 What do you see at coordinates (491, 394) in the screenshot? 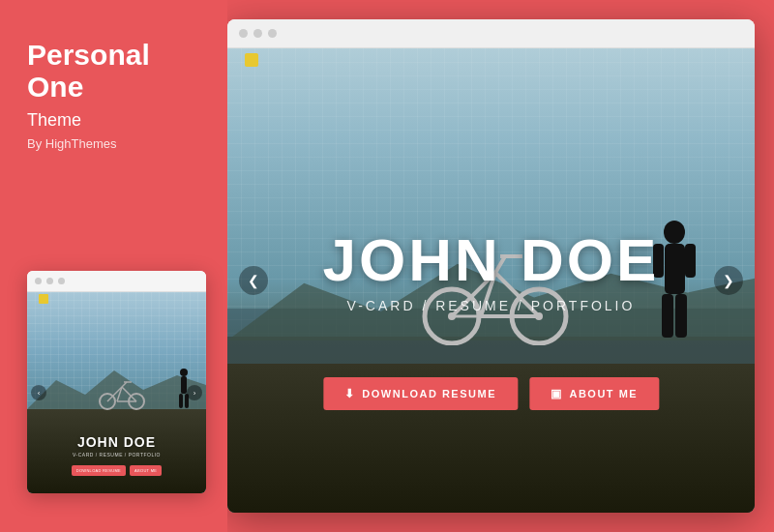
I see `large-cta-buttons: ⬇ DOWNLOAD RESUME ▣ ABOUT ME` at bounding box center [491, 394].